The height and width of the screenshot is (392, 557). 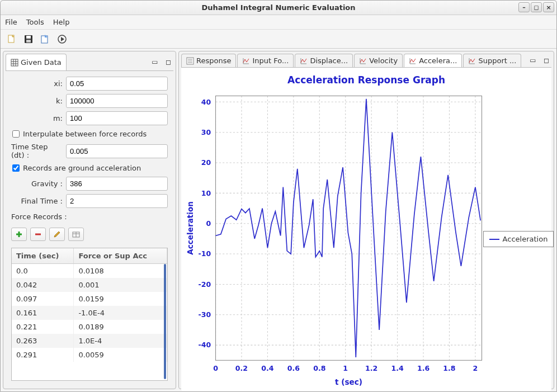 I want to click on tab-given-data: Given Data, so click(x=36, y=62).